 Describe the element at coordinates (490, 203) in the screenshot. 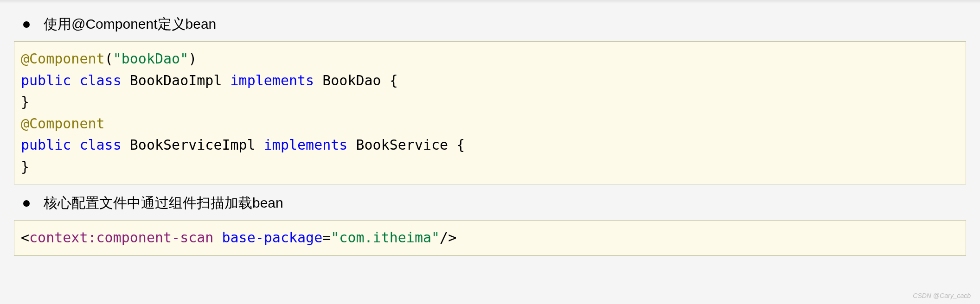

I see `bullet-item-2: 核心配置文件中通过组件扫描加载bean` at that location.